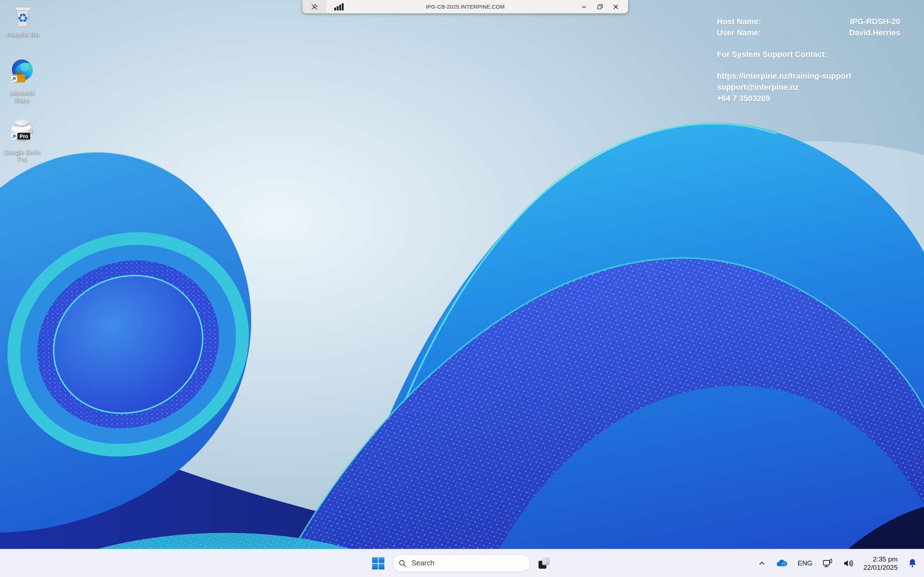  Describe the element at coordinates (875, 21) in the screenshot. I see `host-name-value: IPG-RDSH-20` at that location.